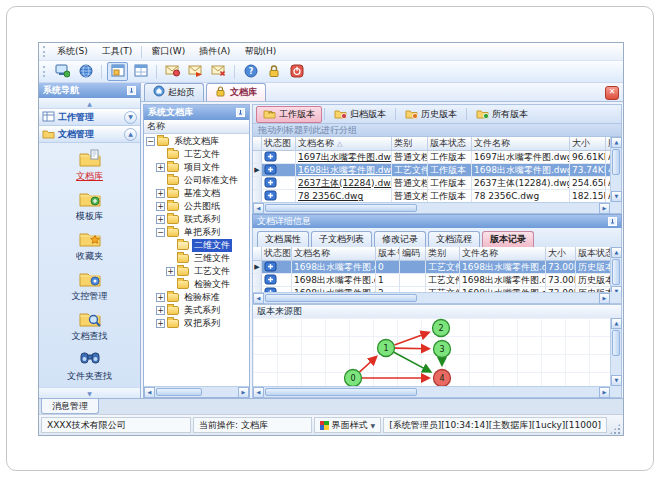 The image size is (660, 477). Describe the element at coordinates (616, 170) in the screenshot. I see `documents-grid-vscrollbar: ▲▼` at that location.